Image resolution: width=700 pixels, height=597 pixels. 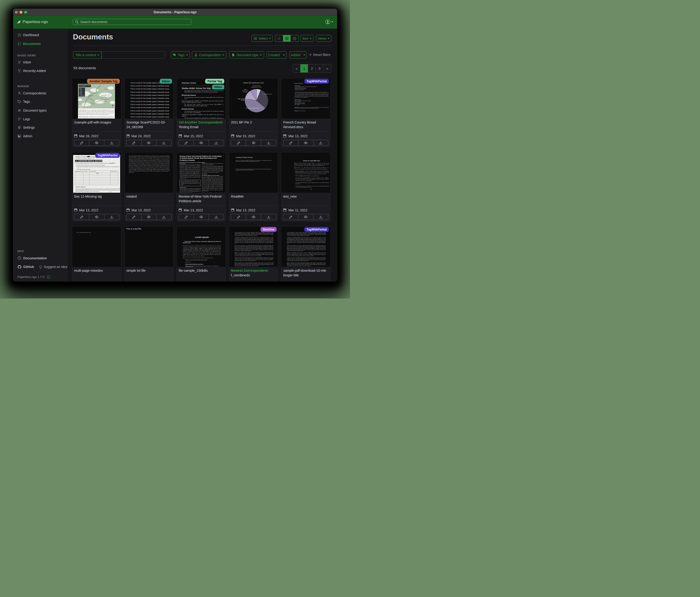 What do you see at coordinates (80, 89) in the screenshot?
I see `svg-text: Legend` at bounding box center [80, 89].